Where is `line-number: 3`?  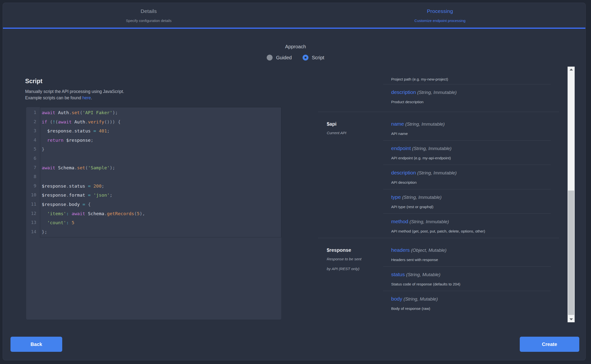
line-number: 3 is located at coordinates (31, 131).